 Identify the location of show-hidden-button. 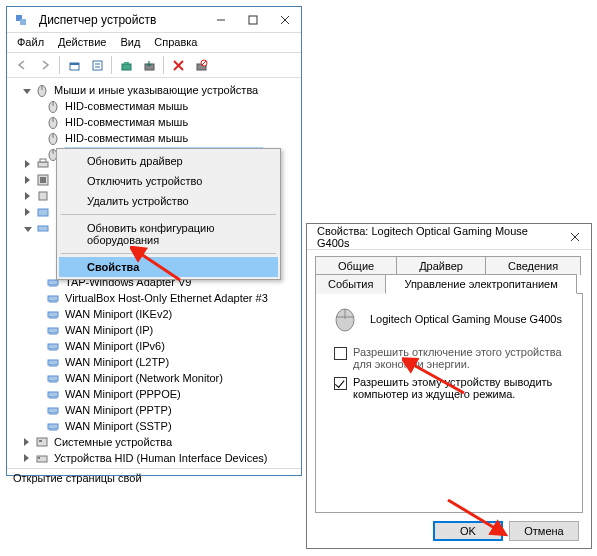
(74, 65).